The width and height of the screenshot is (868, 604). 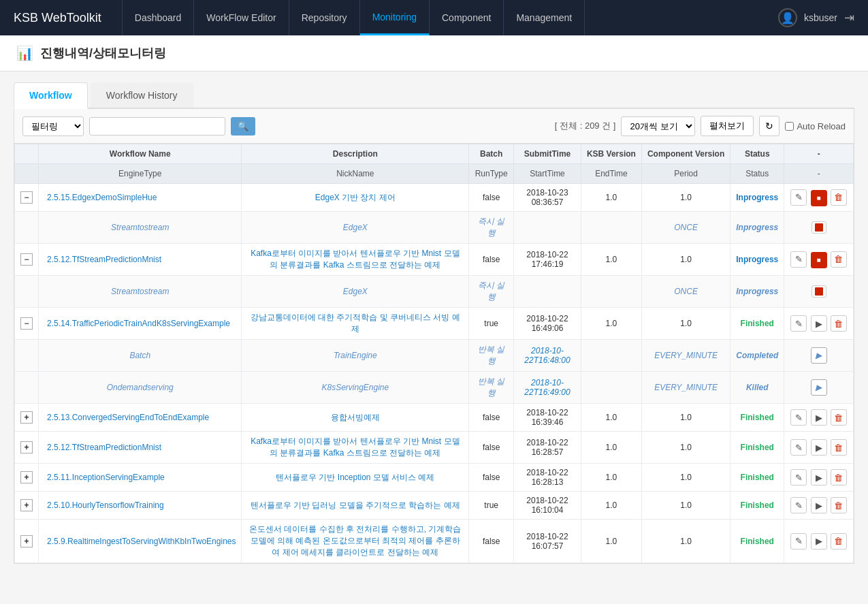 What do you see at coordinates (140, 448) in the screenshot?
I see `workflow-name-cell: 2.5.12.TfStreamPredictionMnist` at bounding box center [140, 448].